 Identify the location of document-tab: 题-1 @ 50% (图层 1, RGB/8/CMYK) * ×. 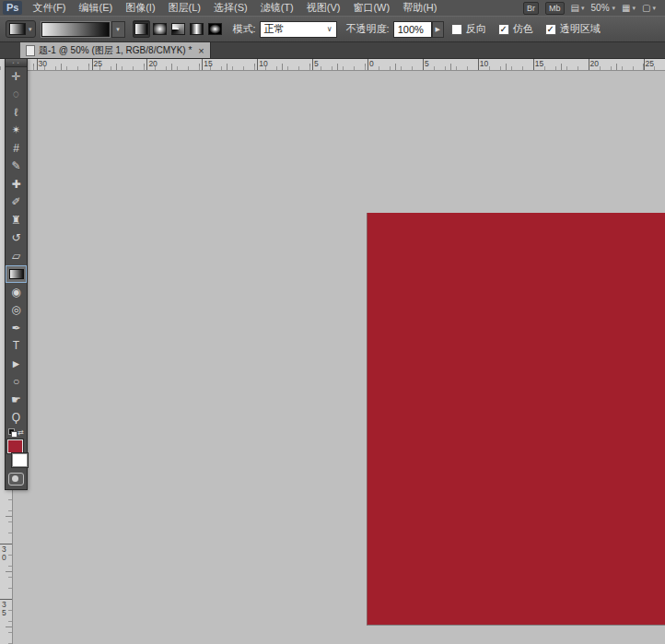
(116, 50).